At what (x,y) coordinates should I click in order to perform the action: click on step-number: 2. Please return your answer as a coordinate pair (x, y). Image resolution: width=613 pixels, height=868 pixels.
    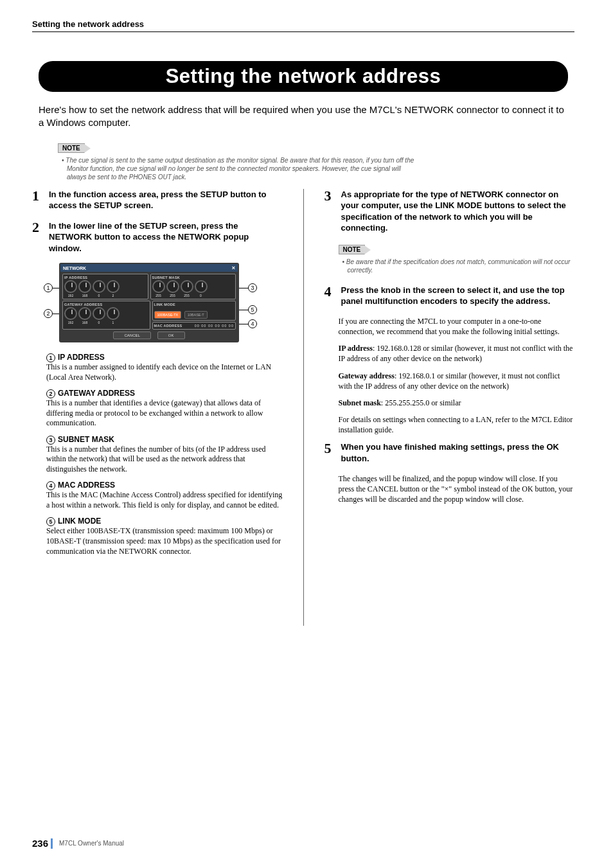
    Looking at the image, I should click on (38, 227).